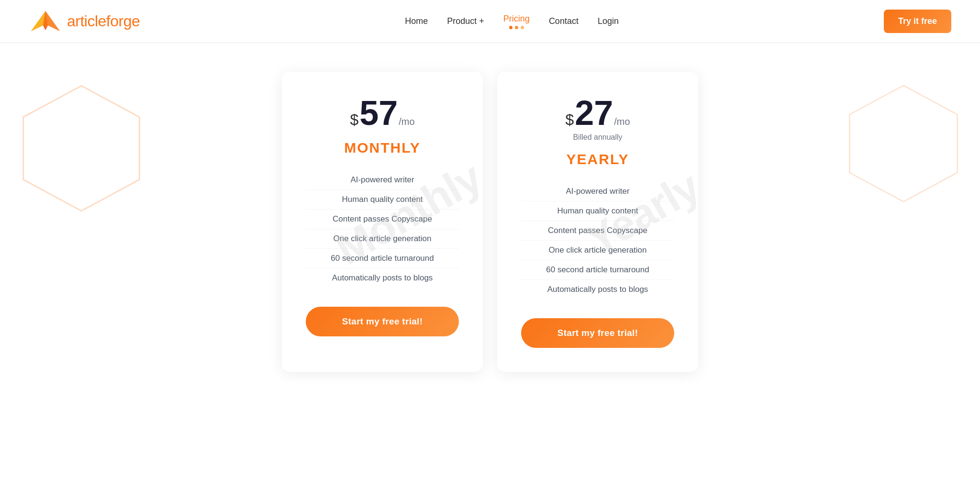 The width and height of the screenshot is (980, 490). I want to click on logo-text: articleforge, so click(103, 21).